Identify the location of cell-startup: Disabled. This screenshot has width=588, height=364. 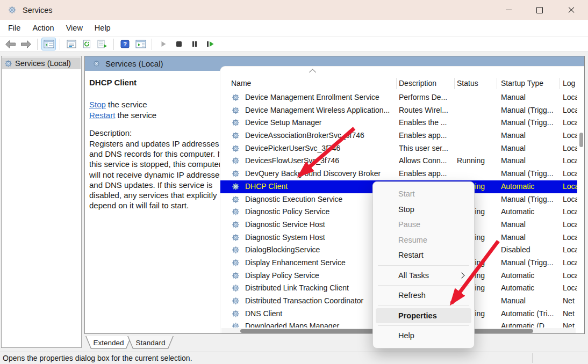
(529, 250).